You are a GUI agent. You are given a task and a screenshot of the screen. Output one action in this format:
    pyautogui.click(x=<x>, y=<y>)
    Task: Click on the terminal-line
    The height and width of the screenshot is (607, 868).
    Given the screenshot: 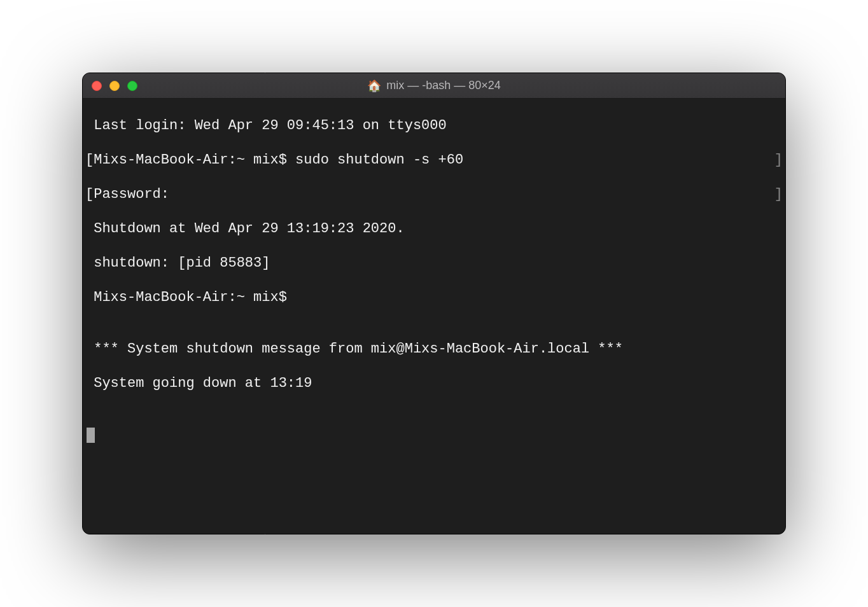 What is the action you would take?
    pyautogui.click(x=434, y=435)
    